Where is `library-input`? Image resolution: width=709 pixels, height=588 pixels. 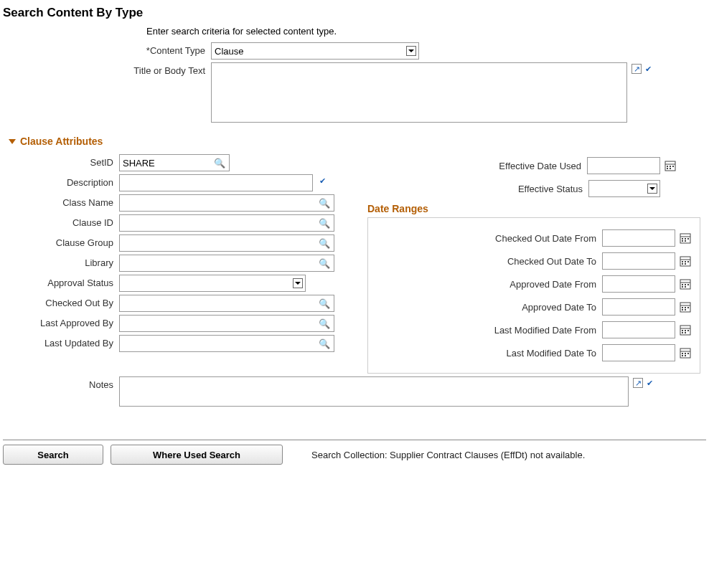 library-input is located at coordinates (227, 263).